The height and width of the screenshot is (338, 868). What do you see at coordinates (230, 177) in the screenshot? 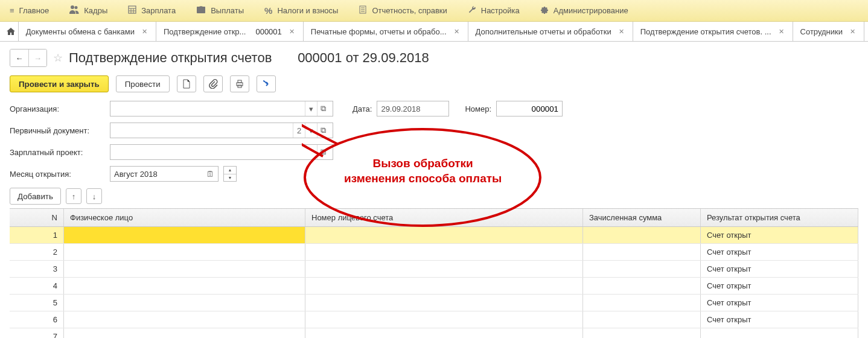
I see `spinner-down-icon: ▼` at bounding box center [230, 177].